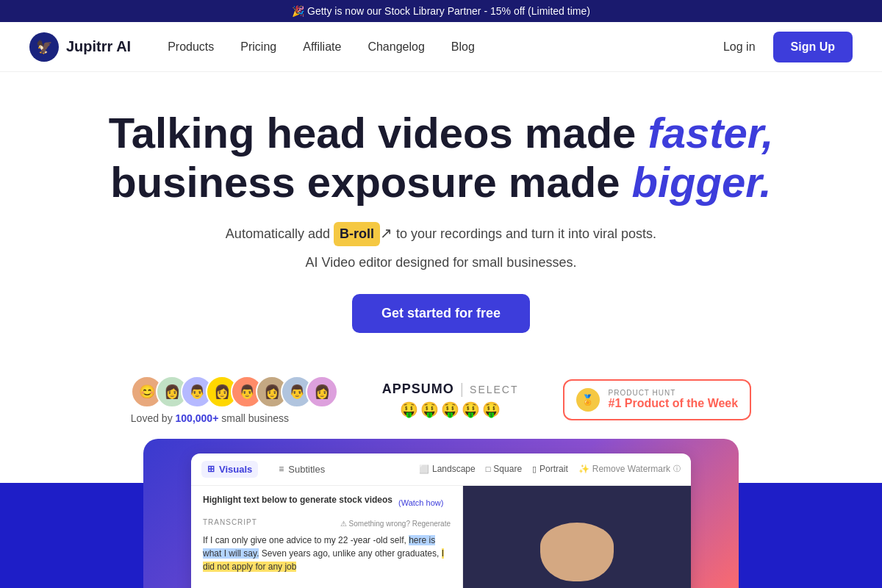 This screenshot has height=588, width=882. I want to click on avatar-group: 😊 👩 👨 👩 👨 👩 👨 👩, so click(234, 392).